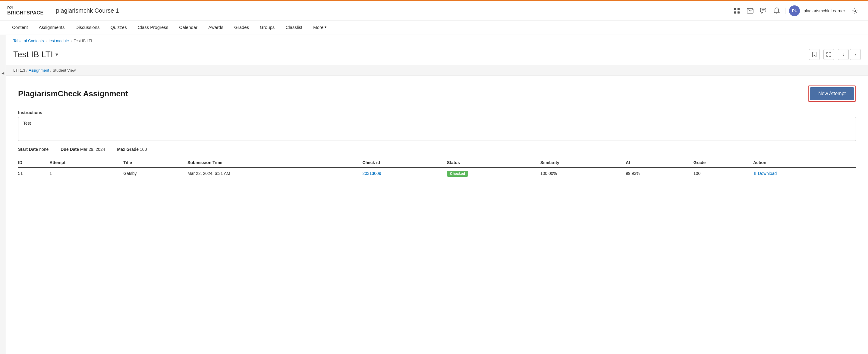 Image resolution: width=868 pixels, height=354 pixels. Describe the element at coordinates (294, 28) in the screenshot. I see `nav-classlist: Classlist` at that location.